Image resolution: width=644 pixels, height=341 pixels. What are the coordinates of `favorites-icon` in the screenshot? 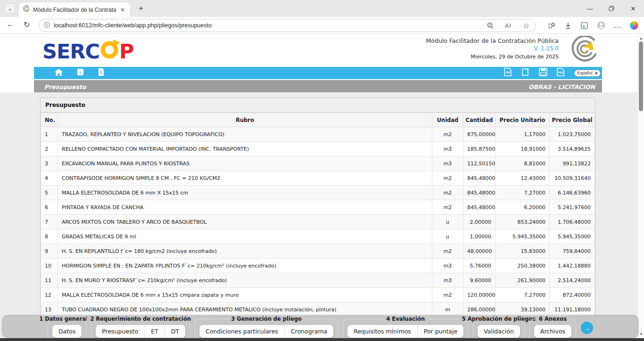 It's located at (552, 25).